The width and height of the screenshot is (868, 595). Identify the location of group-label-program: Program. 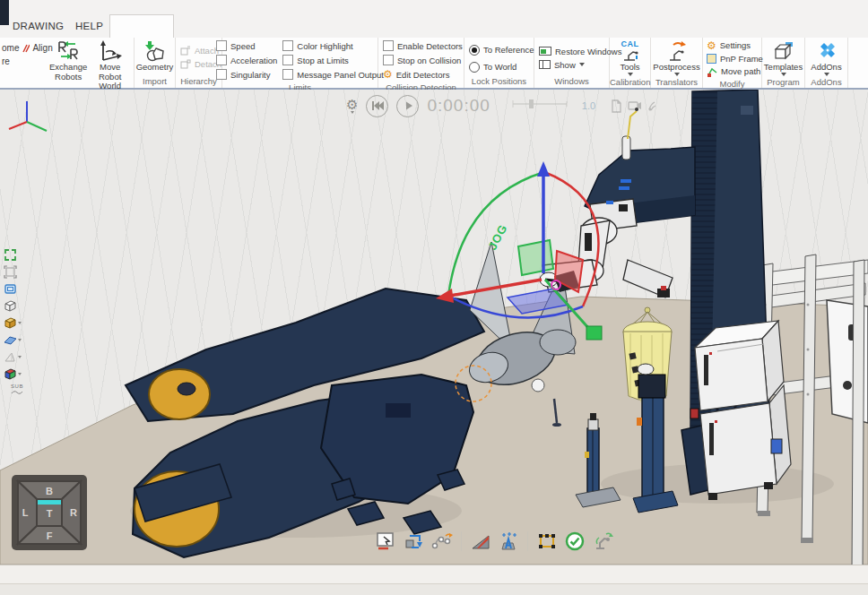
(784, 82).